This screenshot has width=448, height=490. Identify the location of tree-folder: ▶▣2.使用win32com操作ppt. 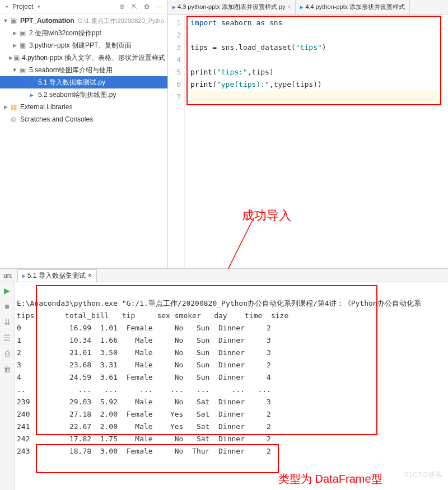
(84, 33).